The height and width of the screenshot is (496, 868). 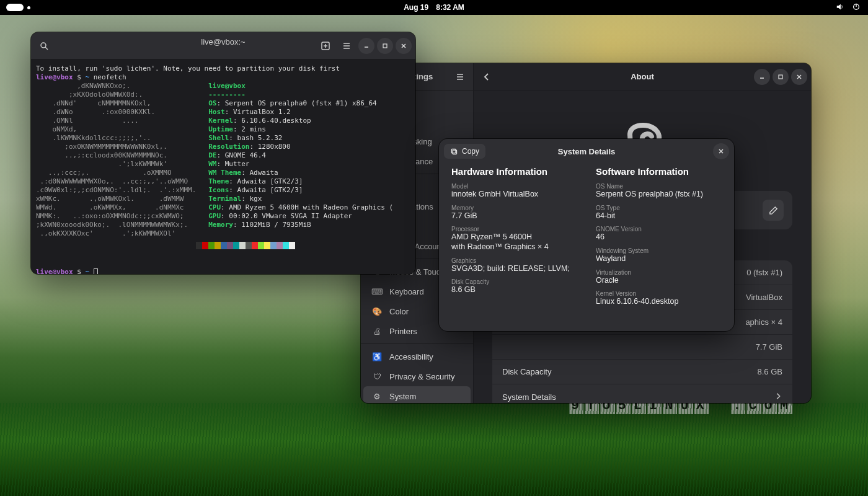 I want to click on field-label: OS Type, so click(x=658, y=208).